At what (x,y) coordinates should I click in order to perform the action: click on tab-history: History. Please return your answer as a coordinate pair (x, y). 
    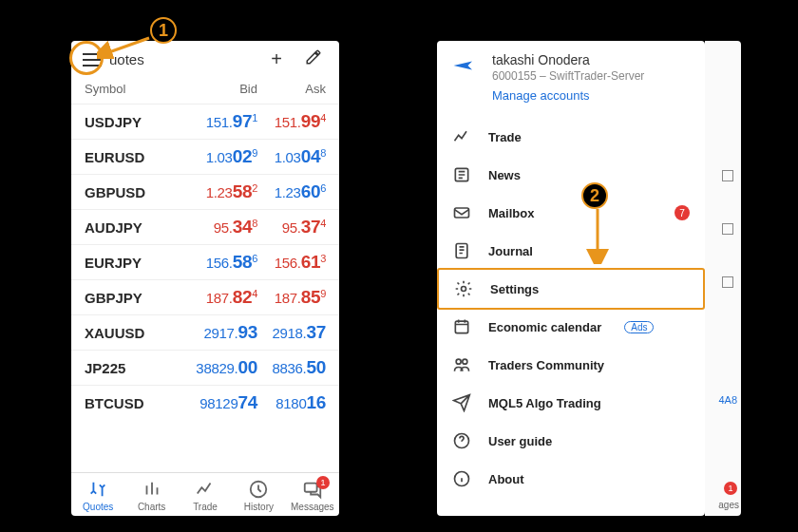
    Looking at the image, I should click on (258, 496).